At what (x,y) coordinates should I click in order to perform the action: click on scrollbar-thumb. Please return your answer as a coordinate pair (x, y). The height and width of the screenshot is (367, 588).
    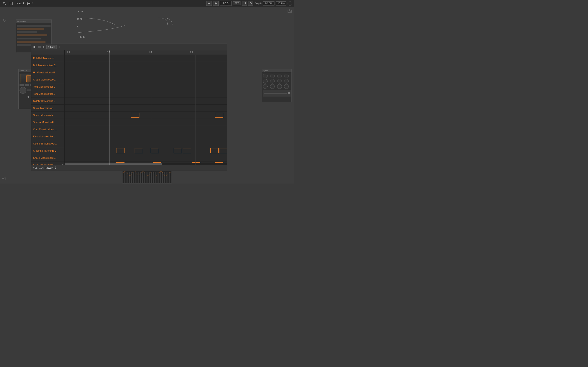
    Looking at the image, I should click on (113, 164).